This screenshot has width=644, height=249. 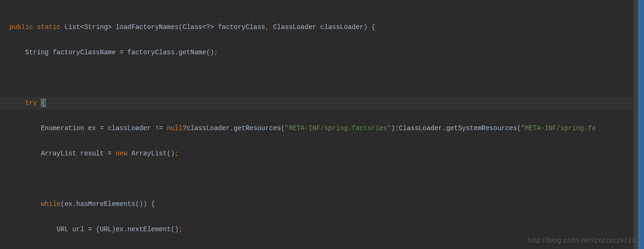 What do you see at coordinates (322, 154) in the screenshot?
I see `code-line: ArrayList result = new ArrayList();` at bounding box center [322, 154].